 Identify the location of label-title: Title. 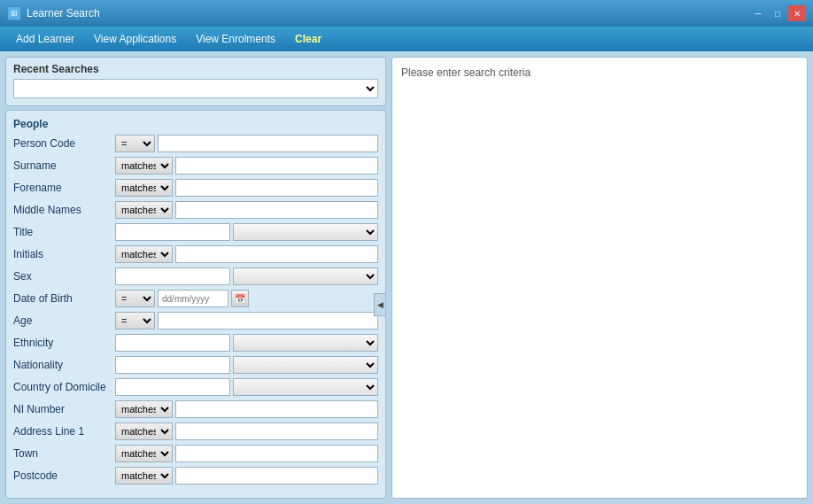
(64, 232).